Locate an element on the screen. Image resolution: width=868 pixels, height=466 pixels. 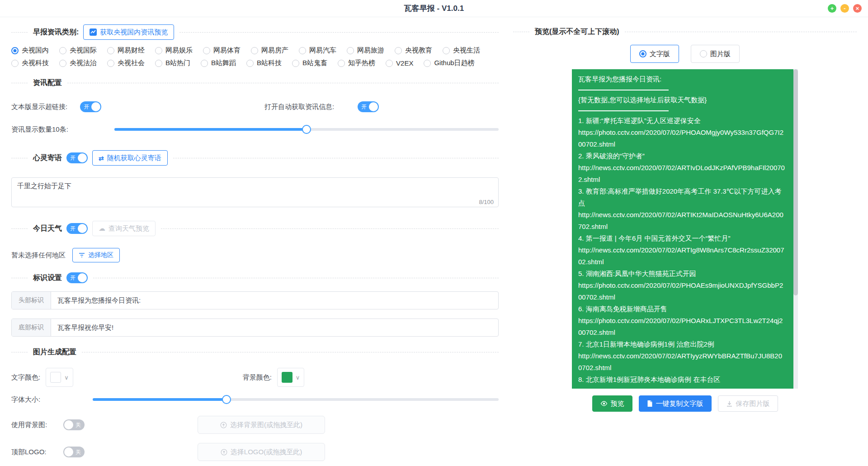
window-close-button: × is located at coordinates (857, 8).